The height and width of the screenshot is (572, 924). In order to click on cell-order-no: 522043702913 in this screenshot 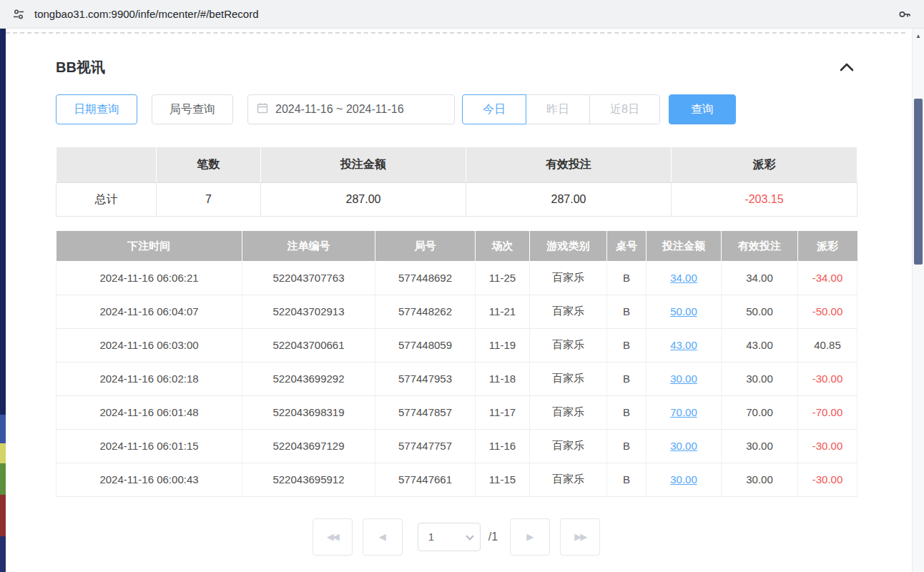, I will do `click(309, 312)`.